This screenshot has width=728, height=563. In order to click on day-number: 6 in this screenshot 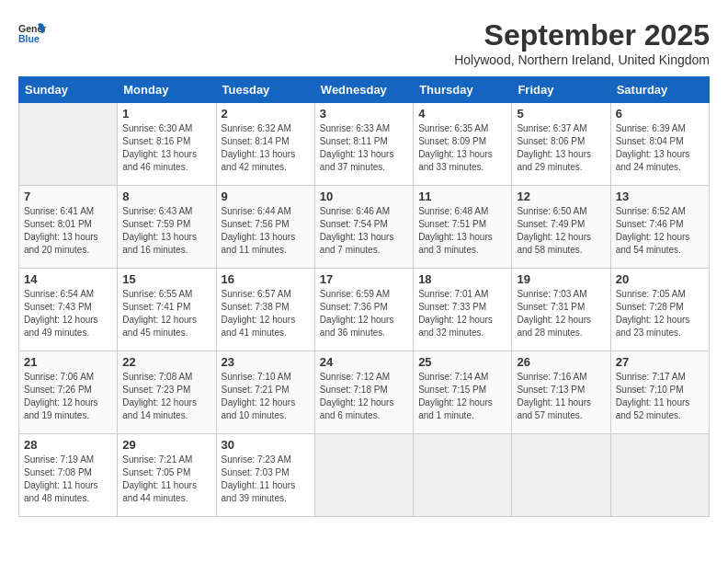, I will do `click(660, 114)`.